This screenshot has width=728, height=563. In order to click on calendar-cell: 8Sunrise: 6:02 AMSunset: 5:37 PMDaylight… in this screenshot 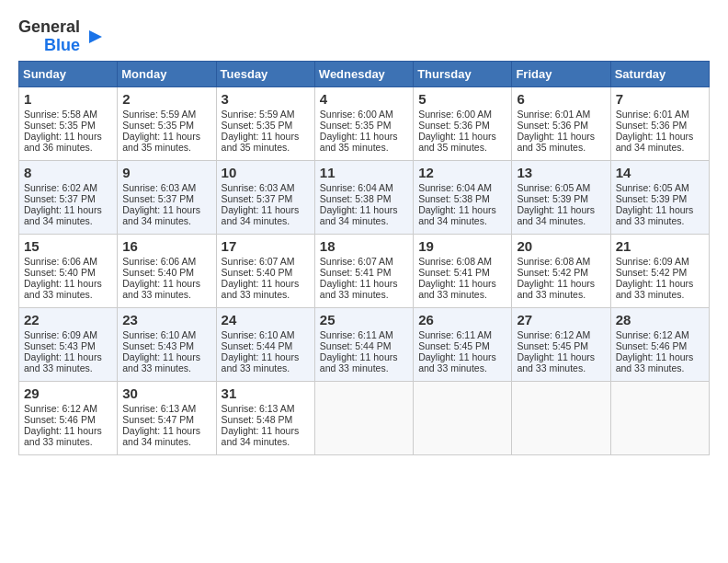, I will do `click(68, 197)`.